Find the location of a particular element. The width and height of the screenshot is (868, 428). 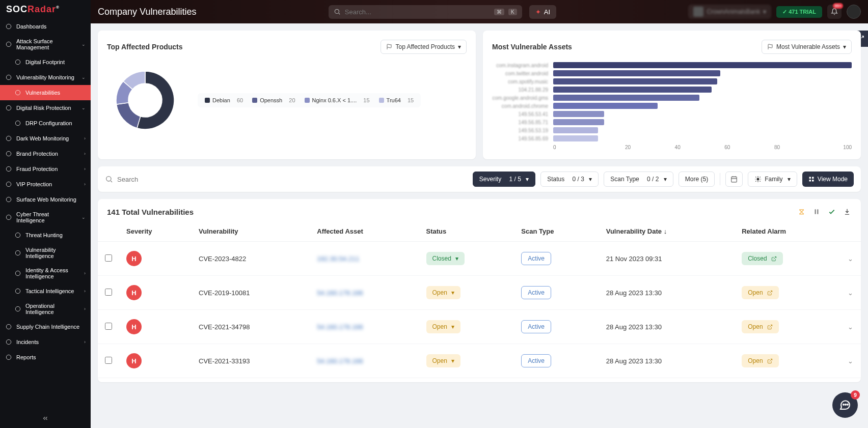

status-pill: Closed ▾ is located at coordinates (445, 259).